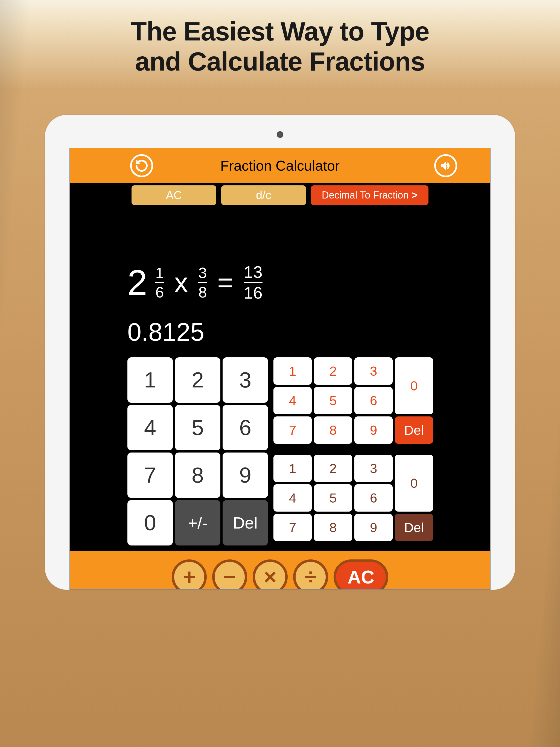 This screenshot has width=560, height=747. Describe the element at coordinates (333, 430) in the screenshot. I see `num-key-8: 8` at that location.